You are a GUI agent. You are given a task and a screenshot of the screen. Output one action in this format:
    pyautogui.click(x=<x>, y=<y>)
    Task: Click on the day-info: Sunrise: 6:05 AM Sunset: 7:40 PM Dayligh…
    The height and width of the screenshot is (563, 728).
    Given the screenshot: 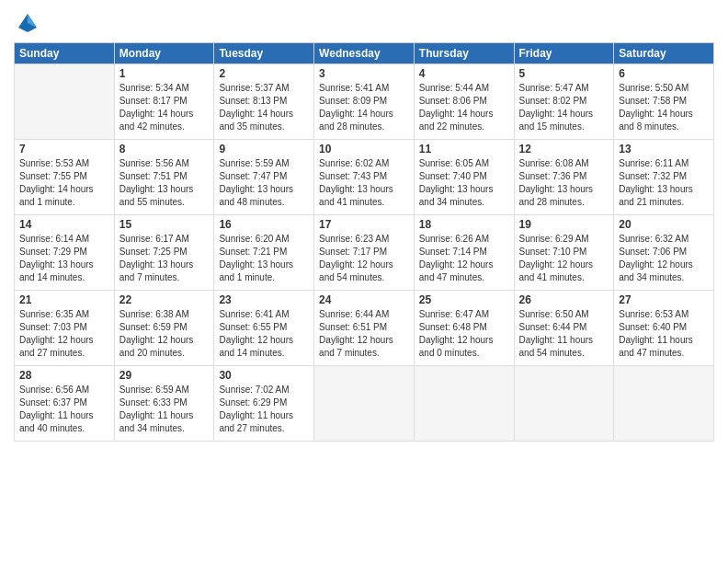 What is the action you would take?
    pyautogui.click(x=464, y=183)
    